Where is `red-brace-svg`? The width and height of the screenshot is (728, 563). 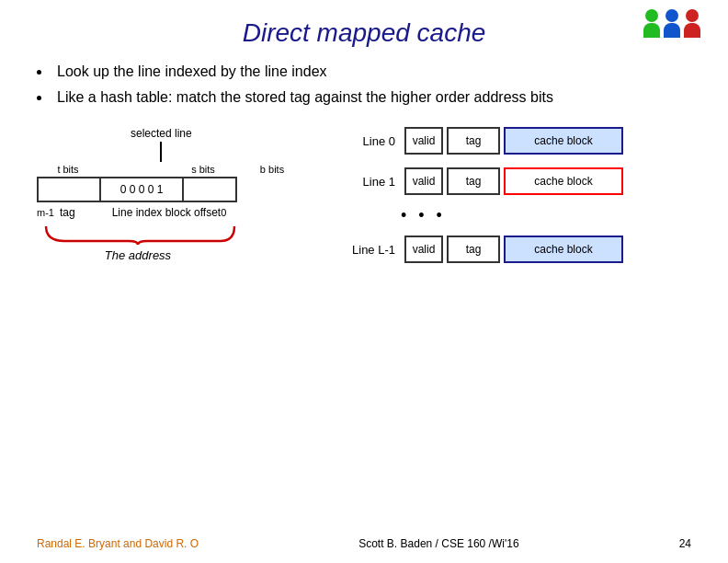 red-brace-svg is located at coordinates (138, 236).